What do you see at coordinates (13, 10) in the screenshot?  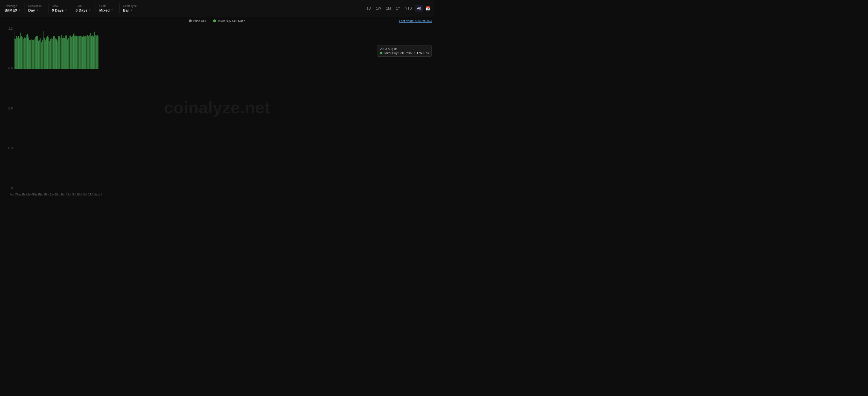 I see `exchange-selector: BitMEX ▼` at bounding box center [13, 10].